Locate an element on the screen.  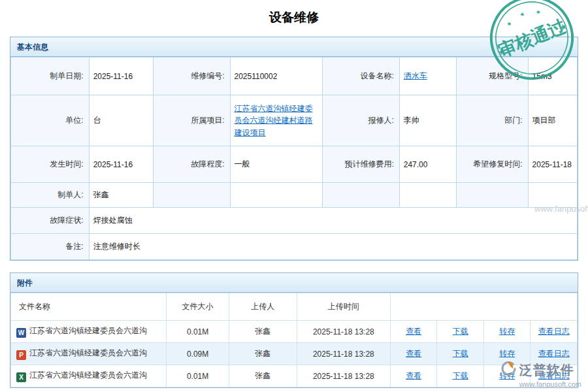
reporter-label: 报修人: is located at coordinates (361, 121).